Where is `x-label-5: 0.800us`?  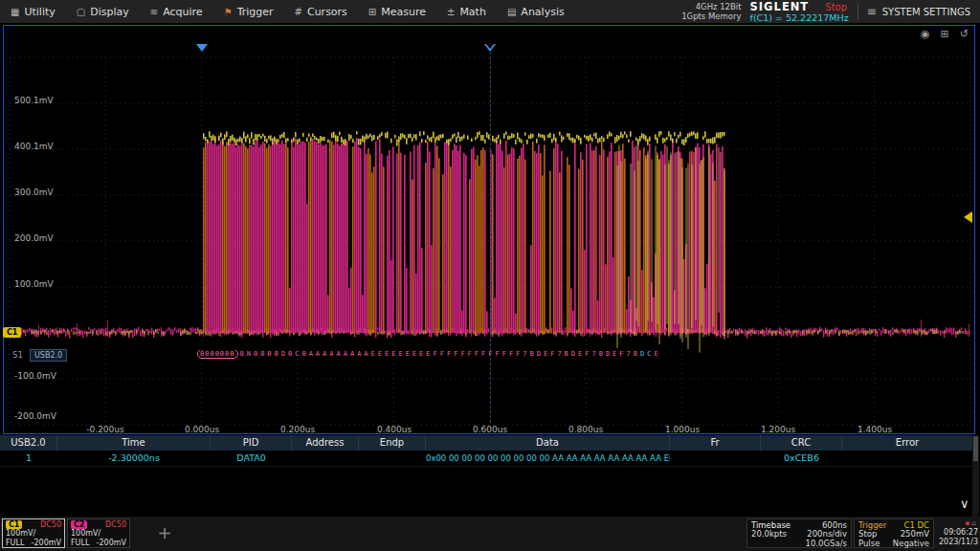 x-label-5: 0.800us is located at coordinates (586, 430).